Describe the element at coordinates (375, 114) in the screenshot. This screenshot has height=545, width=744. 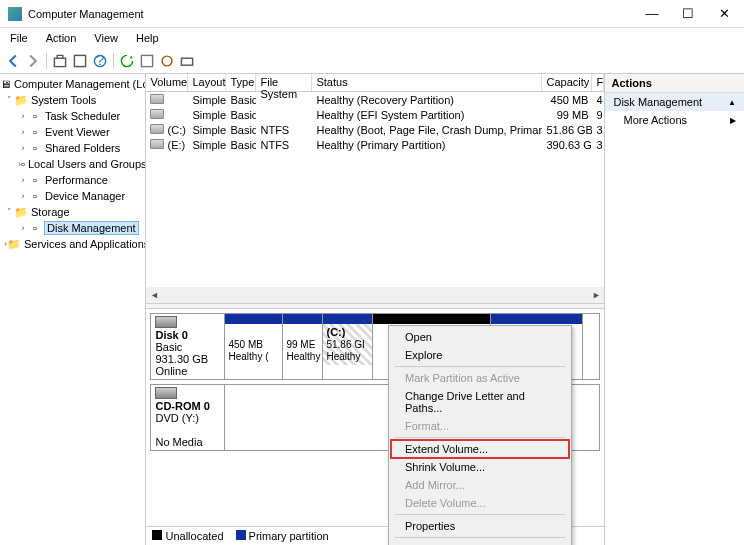
I see `volume-row: SimpleBasicHealthy (EFI System Partition…` at that location.